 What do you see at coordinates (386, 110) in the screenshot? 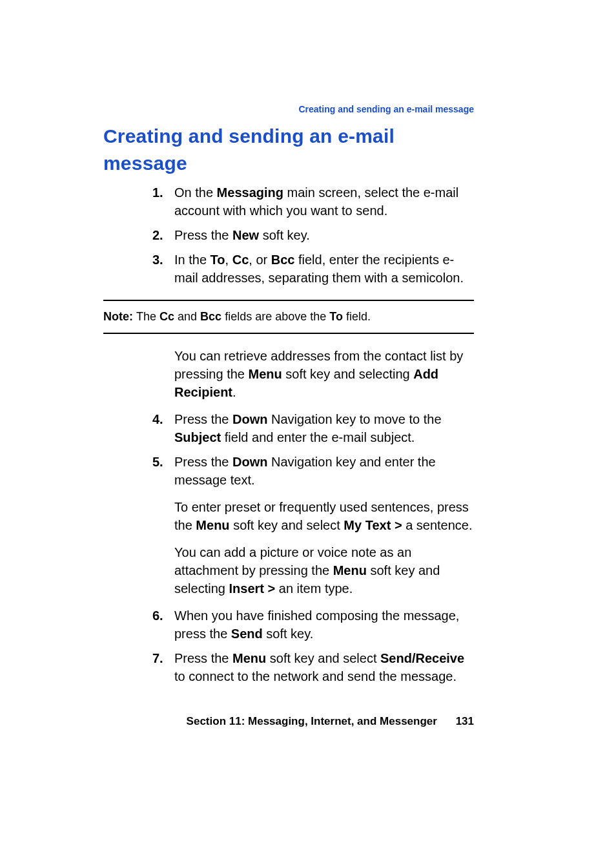
I see `running-header: Creating and sending an e-mail message` at bounding box center [386, 110].